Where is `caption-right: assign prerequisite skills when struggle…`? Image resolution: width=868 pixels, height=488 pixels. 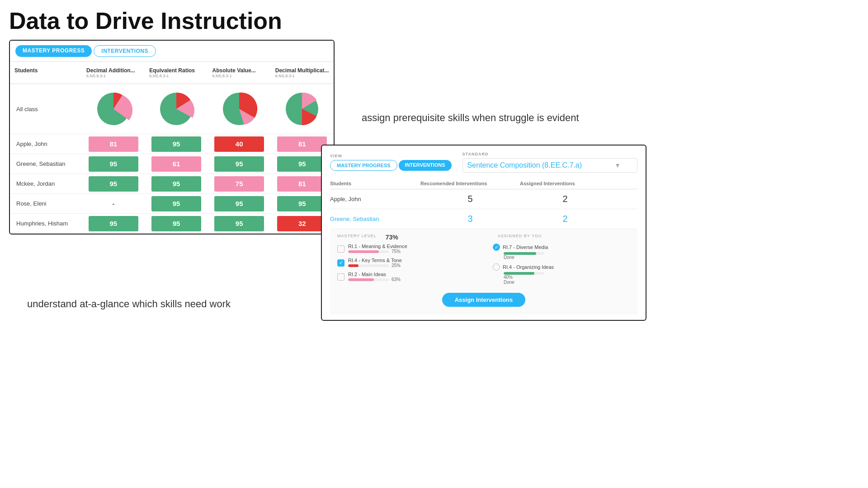 caption-right: assign prerequisite skills when struggle… is located at coordinates (488, 118).